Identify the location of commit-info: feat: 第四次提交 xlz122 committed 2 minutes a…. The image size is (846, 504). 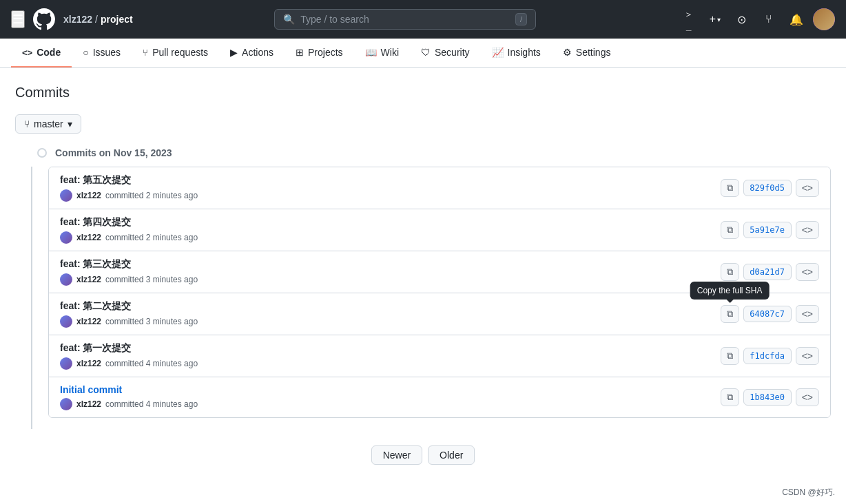
(390, 230).